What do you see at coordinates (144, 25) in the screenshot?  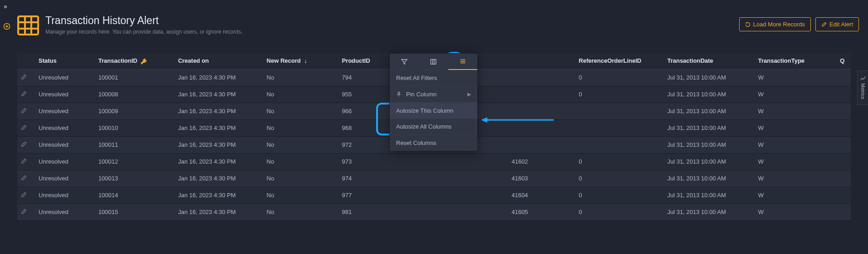 I see `title-text: Transaction History Alert Manage your re…` at bounding box center [144, 25].